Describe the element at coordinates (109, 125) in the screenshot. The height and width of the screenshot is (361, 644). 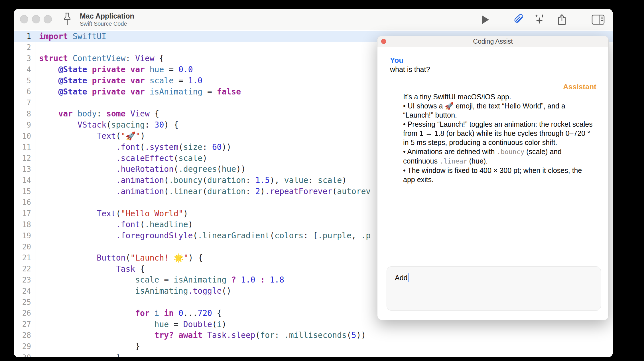
I see `code-text: VStack(spacing: 30) {` at that location.